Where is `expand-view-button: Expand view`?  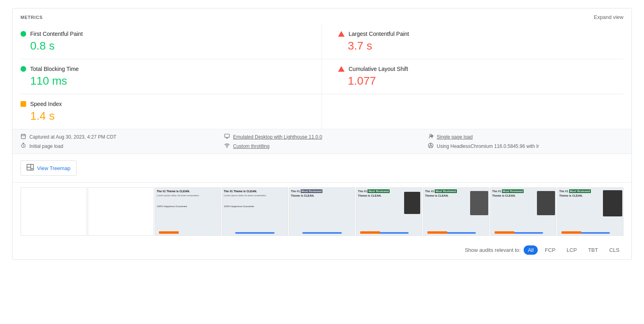
expand-view-button: Expand view is located at coordinates (609, 17).